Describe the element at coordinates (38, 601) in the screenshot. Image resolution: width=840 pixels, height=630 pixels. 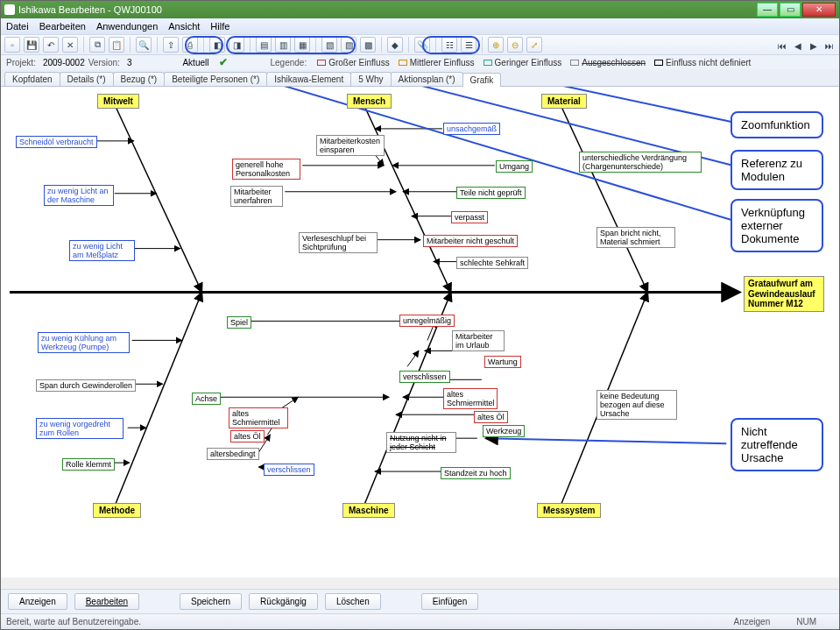
I see `btn-anzeigen: Anzeigen` at that location.